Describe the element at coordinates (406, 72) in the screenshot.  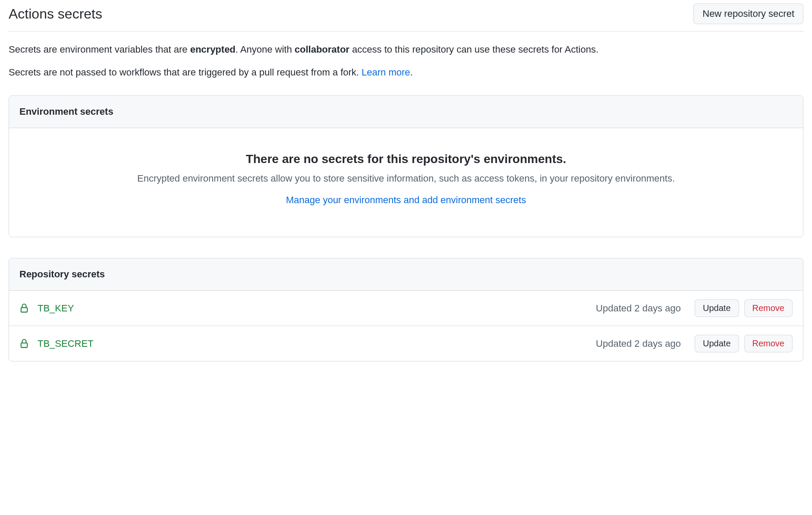
I see `intro-paragraph-2: Secrets are not passed to workflows that…` at that location.